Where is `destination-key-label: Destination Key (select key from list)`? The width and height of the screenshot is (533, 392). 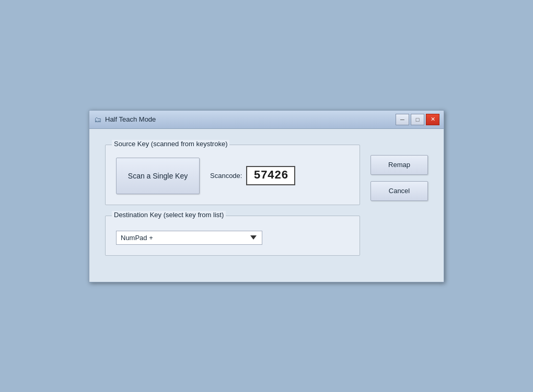
destination-key-label: Destination Key (select key from list) is located at coordinates (169, 215).